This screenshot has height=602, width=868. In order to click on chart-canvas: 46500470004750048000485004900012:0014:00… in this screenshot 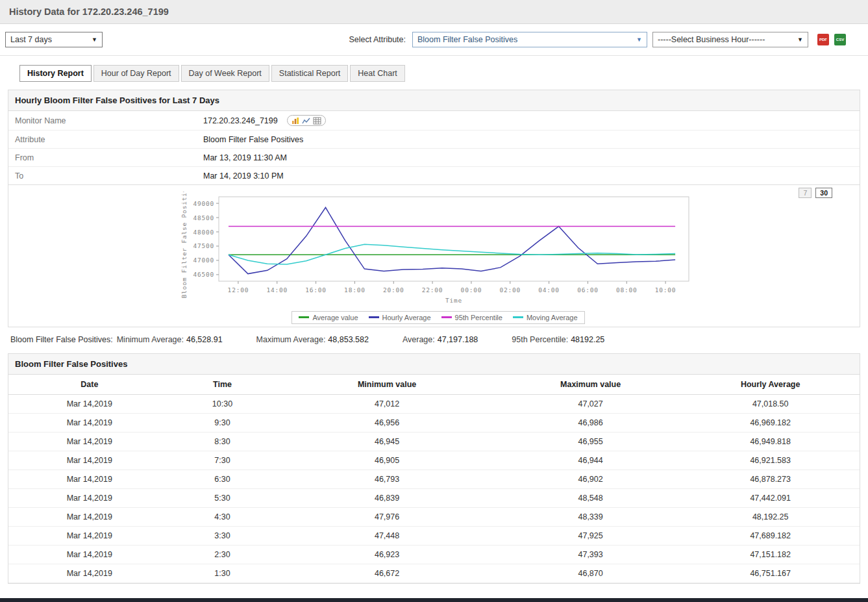, I will do `click(438, 249)`.